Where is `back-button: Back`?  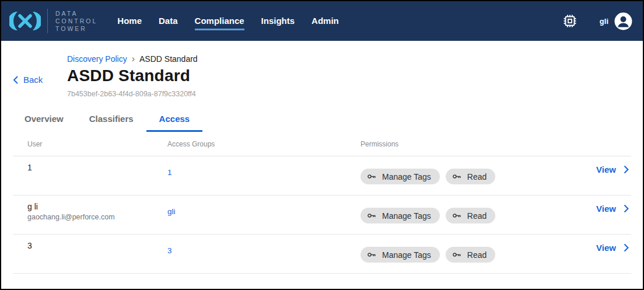
back-button: Back is located at coordinates (28, 79).